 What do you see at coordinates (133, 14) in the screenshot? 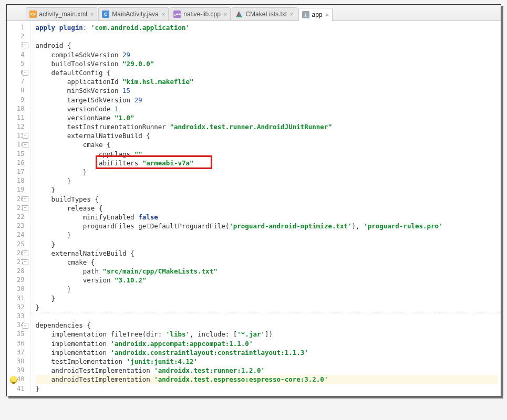
I see `editor-tab-mainactivity-java: CMainActivity.java×` at bounding box center [133, 14].